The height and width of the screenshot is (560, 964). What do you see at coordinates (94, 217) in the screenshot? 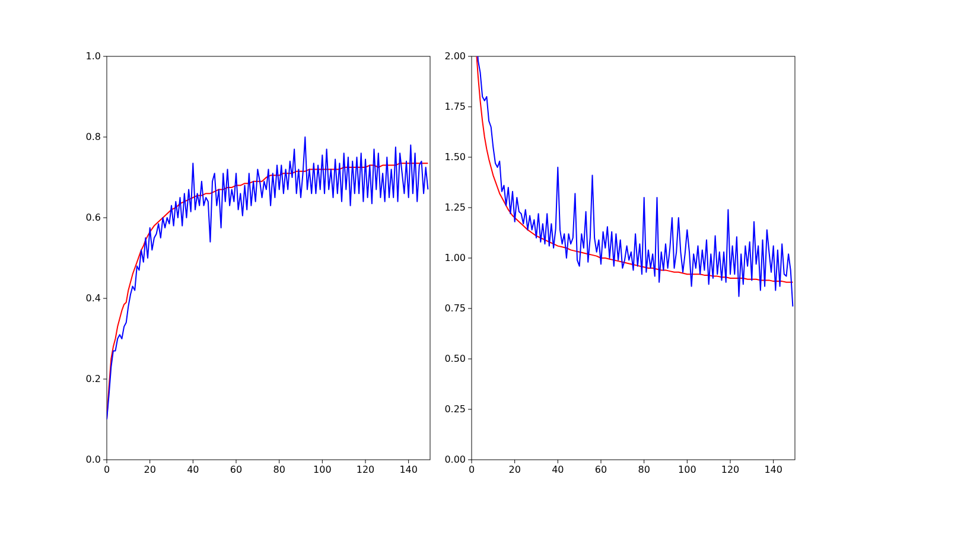
I see `y-tick-label: 0.6` at bounding box center [94, 217].